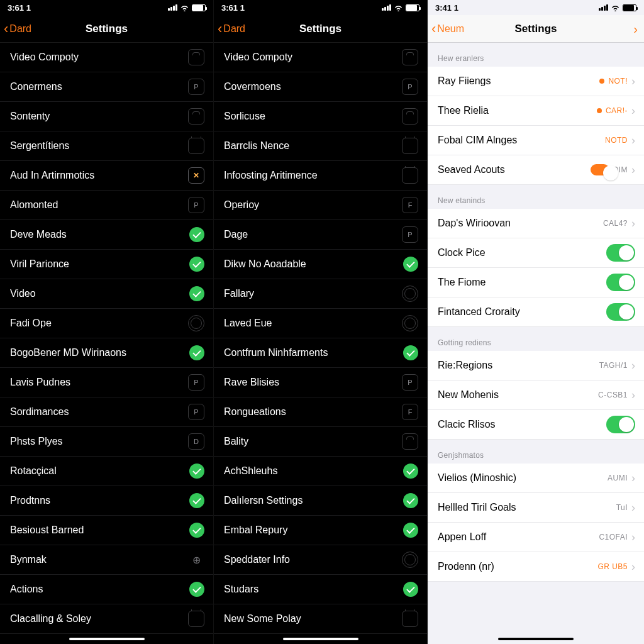  What do you see at coordinates (107, 472) in the screenshot?
I see `settings-row: Rotacçical` at bounding box center [107, 472].